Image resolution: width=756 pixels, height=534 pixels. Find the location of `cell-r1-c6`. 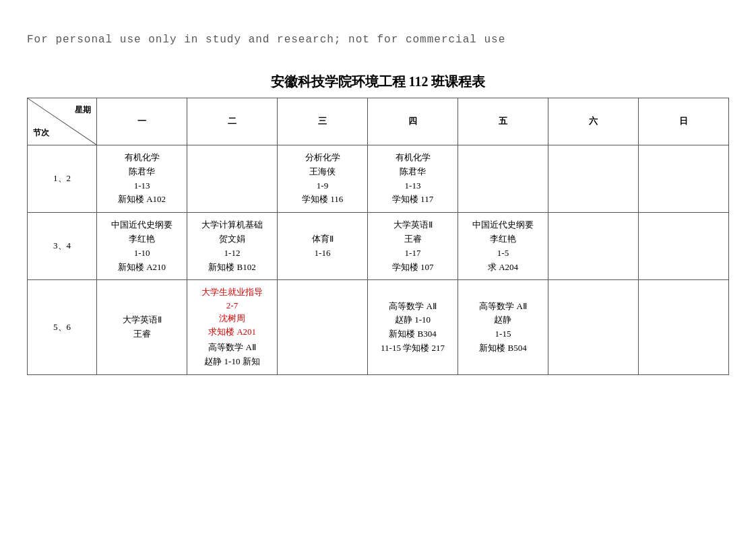

cell-r1-c6 is located at coordinates (683, 246).